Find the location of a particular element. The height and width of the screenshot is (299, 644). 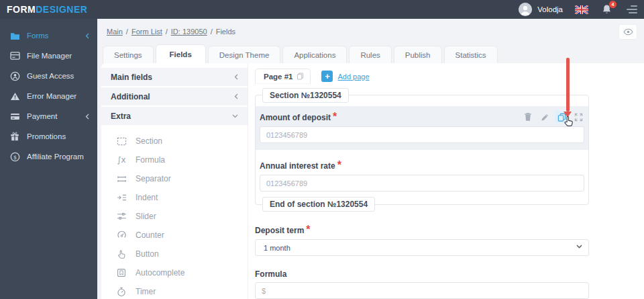

field-type-label: Timer is located at coordinates (146, 292).